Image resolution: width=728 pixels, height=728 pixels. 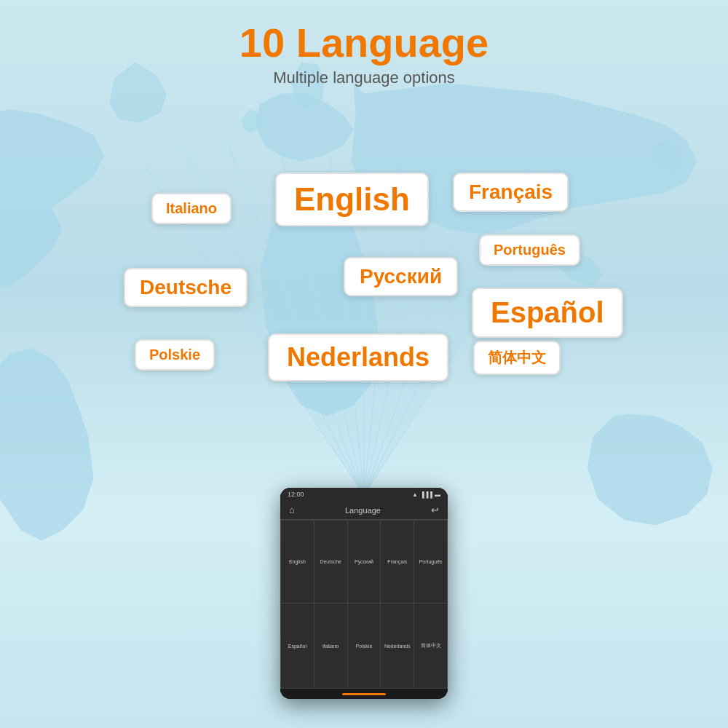 I want to click on badge-francais: Français, so click(x=511, y=192).